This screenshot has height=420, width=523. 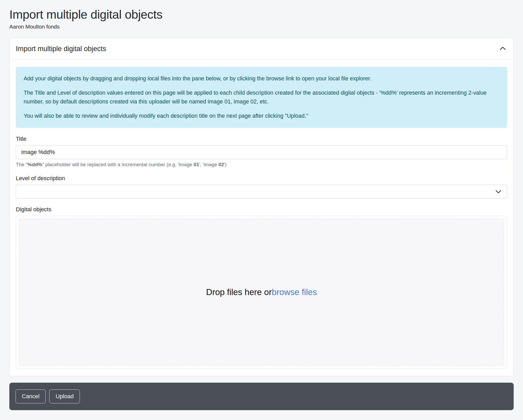 What do you see at coordinates (261, 151) in the screenshot?
I see `title-field-group: Title The "%dd%" placeholder will be rep…` at bounding box center [261, 151].